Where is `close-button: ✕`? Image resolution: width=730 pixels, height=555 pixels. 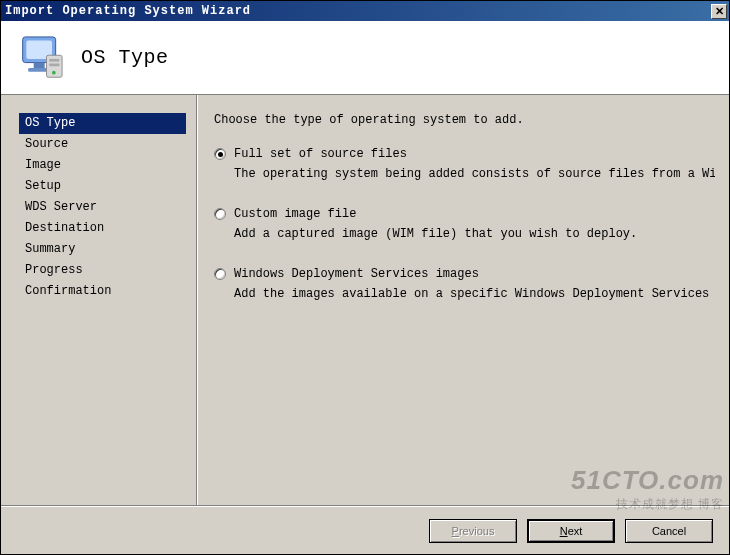
close-button: ✕ is located at coordinates (719, 12).